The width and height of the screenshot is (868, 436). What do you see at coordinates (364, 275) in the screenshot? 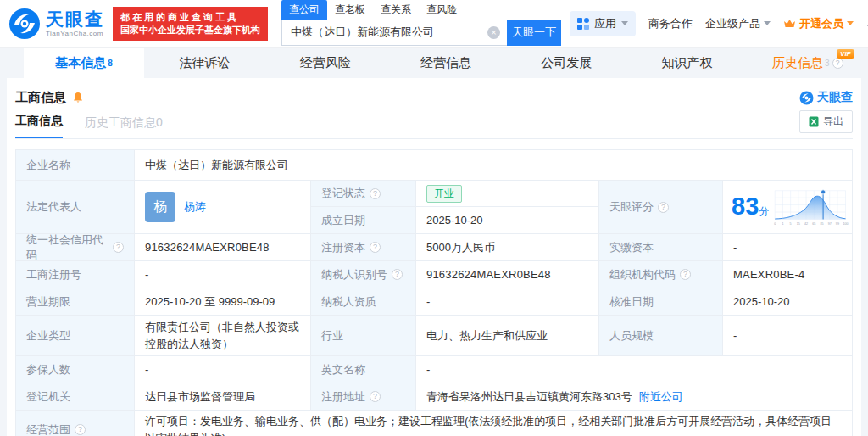
I see `field-label-taxpayer-id: 纳税人识别号` at bounding box center [364, 275].